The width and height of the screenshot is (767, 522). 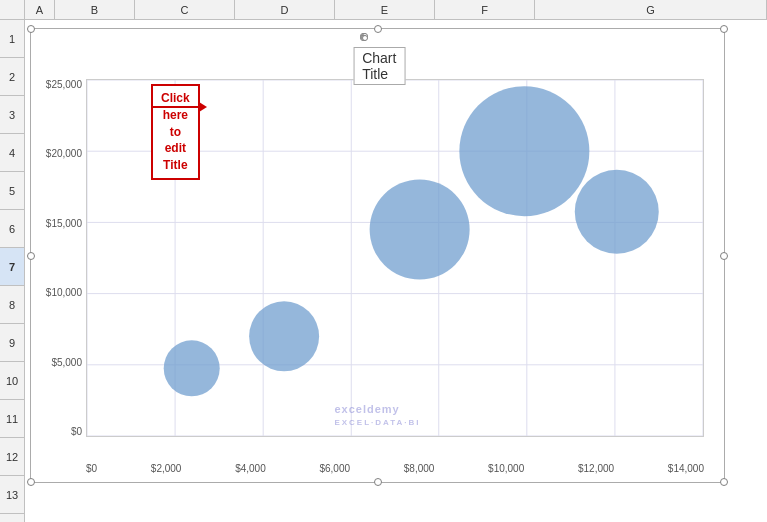 I want to click on title-handle-br, so click(x=365, y=38).